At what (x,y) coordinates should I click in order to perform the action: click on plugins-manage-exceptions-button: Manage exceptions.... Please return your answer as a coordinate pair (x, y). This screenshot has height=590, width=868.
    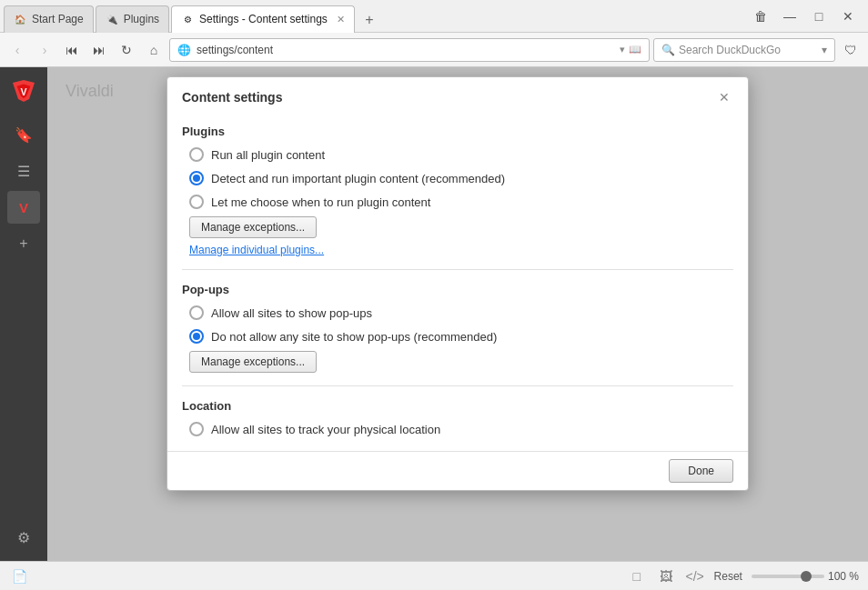
    Looking at the image, I should click on (253, 227).